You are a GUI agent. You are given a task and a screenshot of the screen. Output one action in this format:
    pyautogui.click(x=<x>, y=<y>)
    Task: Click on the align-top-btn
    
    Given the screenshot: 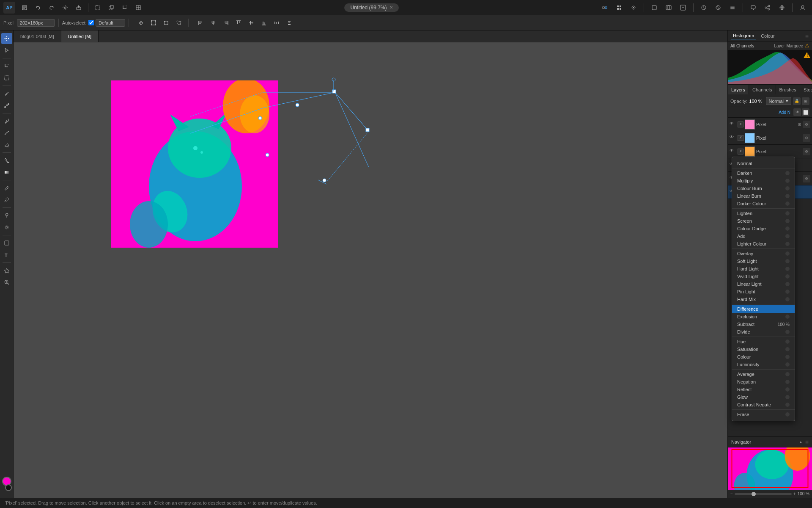 What is the action you would take?
    pyautogui.click(x=239, y=23)
    